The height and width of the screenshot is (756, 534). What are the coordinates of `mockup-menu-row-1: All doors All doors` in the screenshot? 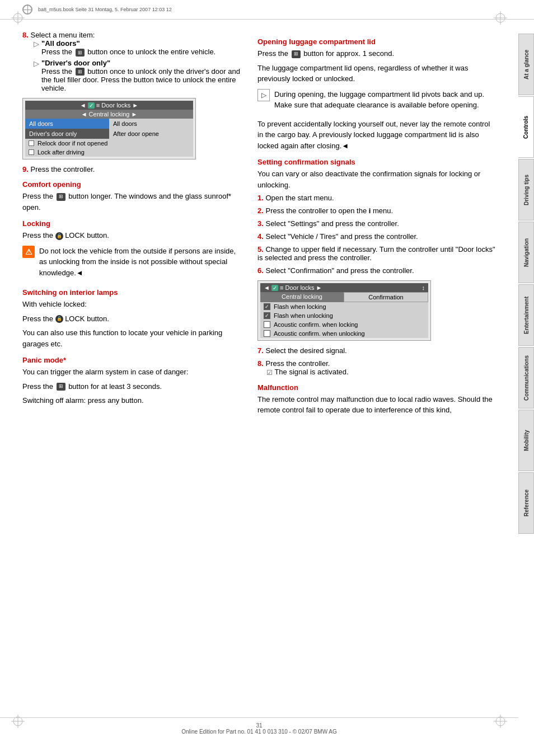 It's located at (109, 124).